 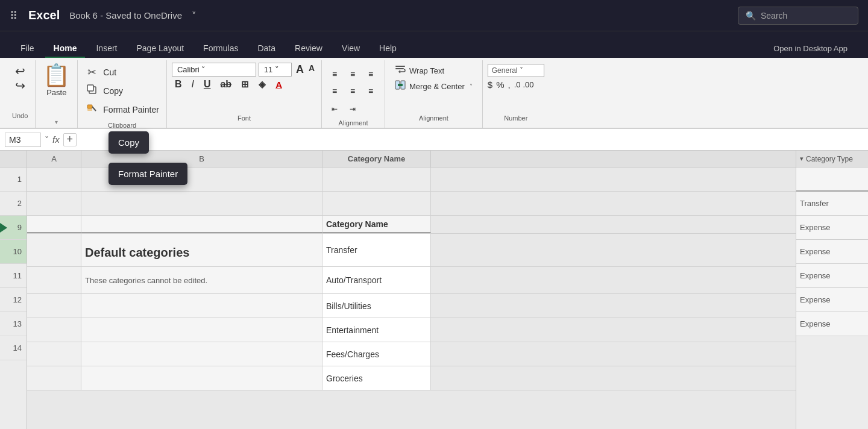 What do you see at coordinates (278, 84) in the screenshot?
I see `font-color-button: A` at bounding box center [278, 84].